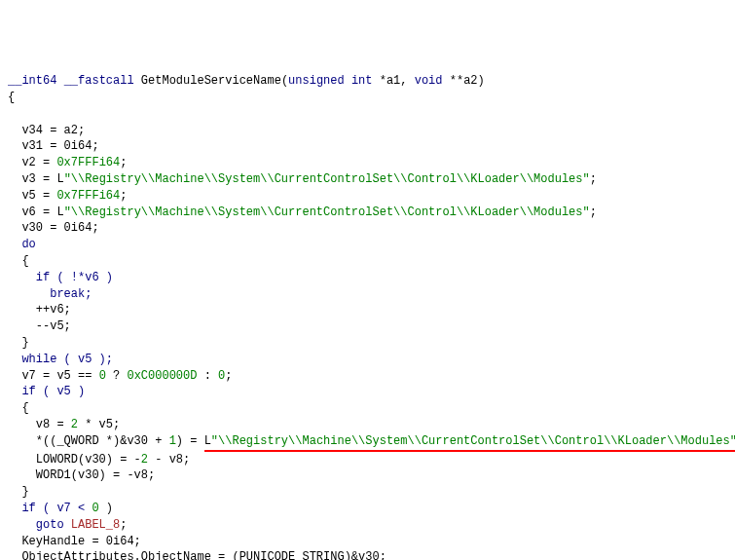  Describe the element at coordinates (390, 81) in the screenshot. I see `p1-name: *a1` at that location.